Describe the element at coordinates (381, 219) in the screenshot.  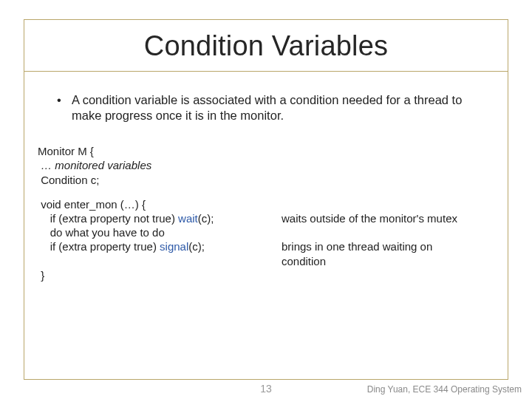
I see `annotation-wait: waits outside of the monitor's mutex` at that location.